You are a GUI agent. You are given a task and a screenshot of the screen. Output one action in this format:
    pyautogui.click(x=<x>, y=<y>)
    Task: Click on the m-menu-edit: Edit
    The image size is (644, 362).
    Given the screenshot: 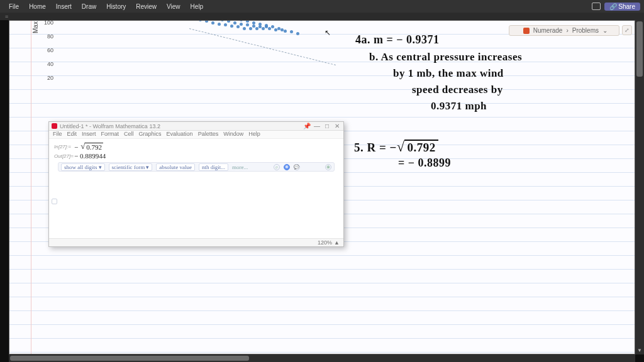 What is the action you would take?
    pyautogui.click(x=72, y=134)
    